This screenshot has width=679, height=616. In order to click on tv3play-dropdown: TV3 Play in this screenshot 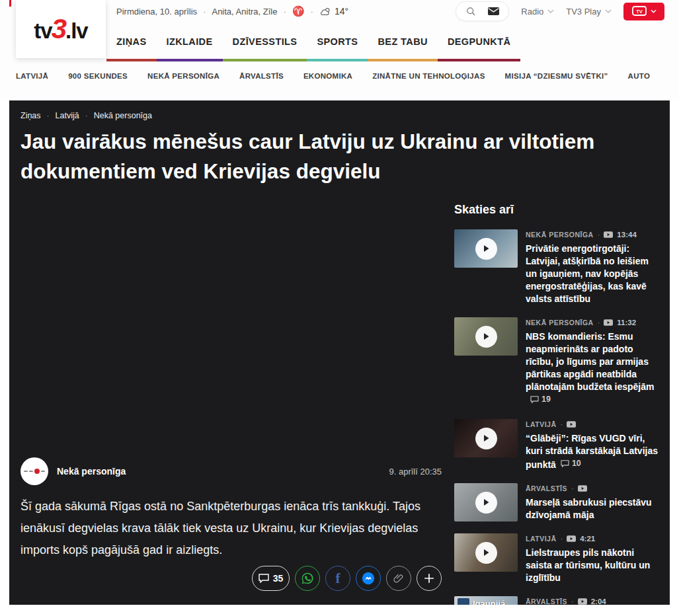, I will do `click(588, 12)`.